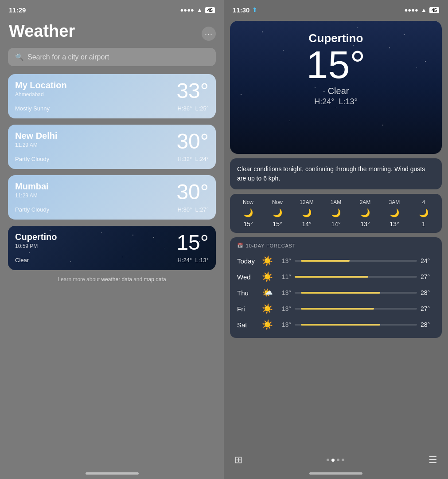 Image resolution: width=448 pixels, height=479 pixels. I want to click on app-title: Weather, so click(112, 33).